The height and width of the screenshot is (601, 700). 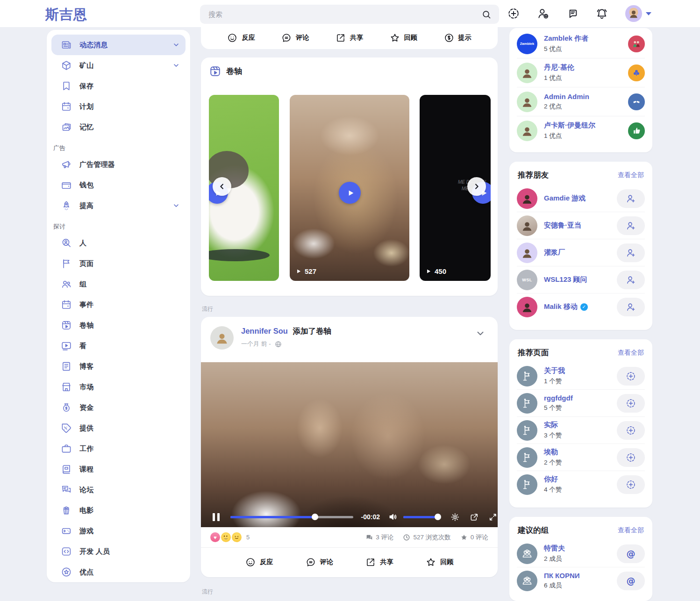 I want to click on reactions-count: 5, so click(x=248, y=537).